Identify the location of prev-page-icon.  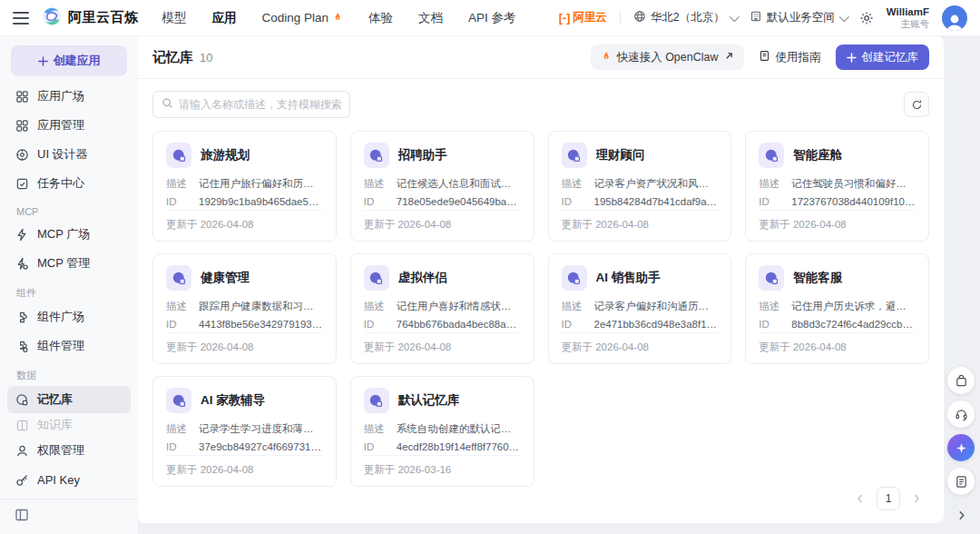
(860, 499).